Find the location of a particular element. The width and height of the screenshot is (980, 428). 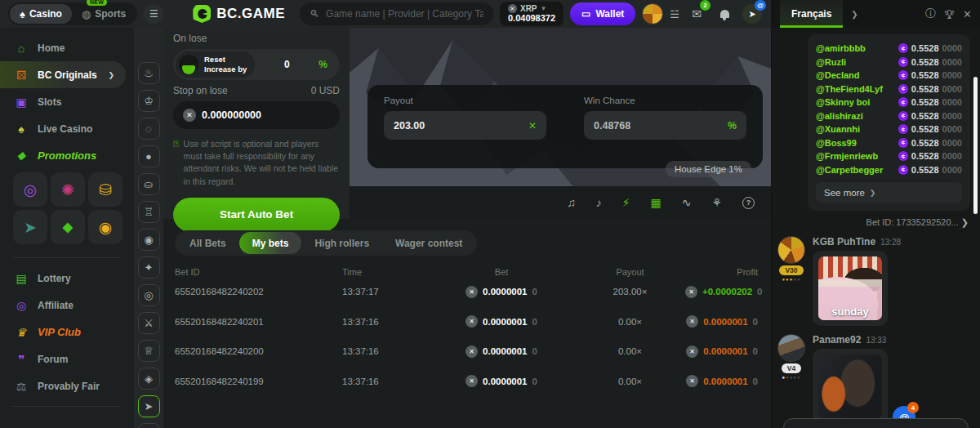

game-shortcut: ♨ is located at coordinates (149, 74).